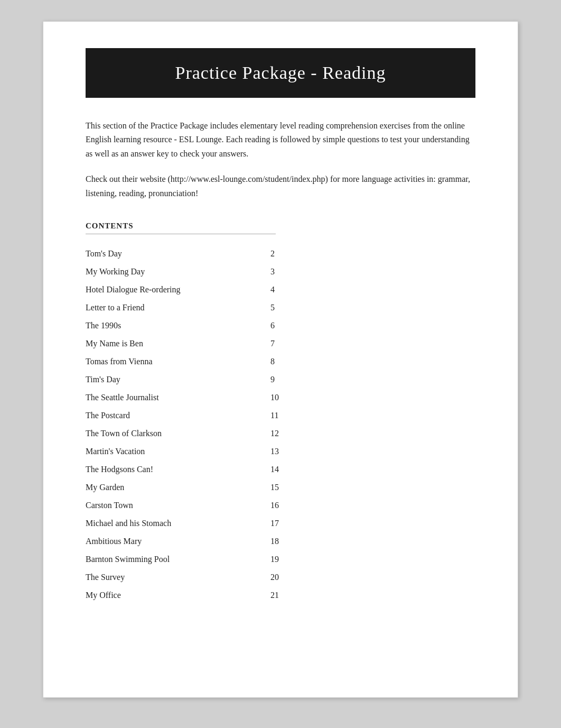  Describe the element at coordinates (175, 308) in the screenshot. I see `contents-item-title: Letter to a Friend` at that location.